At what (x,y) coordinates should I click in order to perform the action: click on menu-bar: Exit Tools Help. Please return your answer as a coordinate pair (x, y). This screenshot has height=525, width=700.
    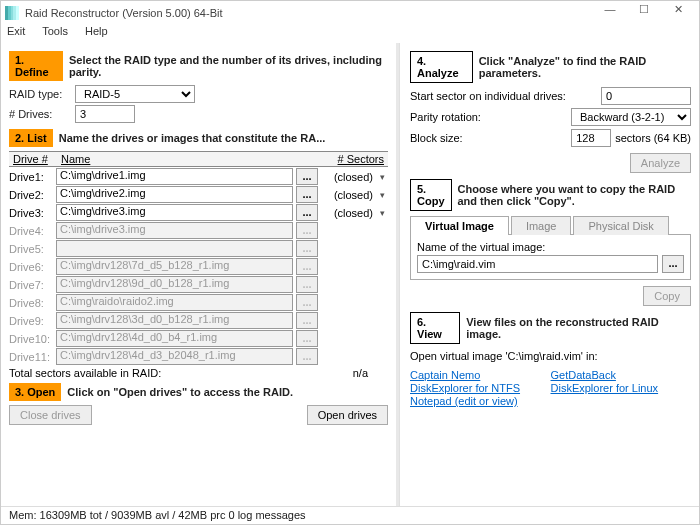
    Looking at the image, I should click on (350, 34).